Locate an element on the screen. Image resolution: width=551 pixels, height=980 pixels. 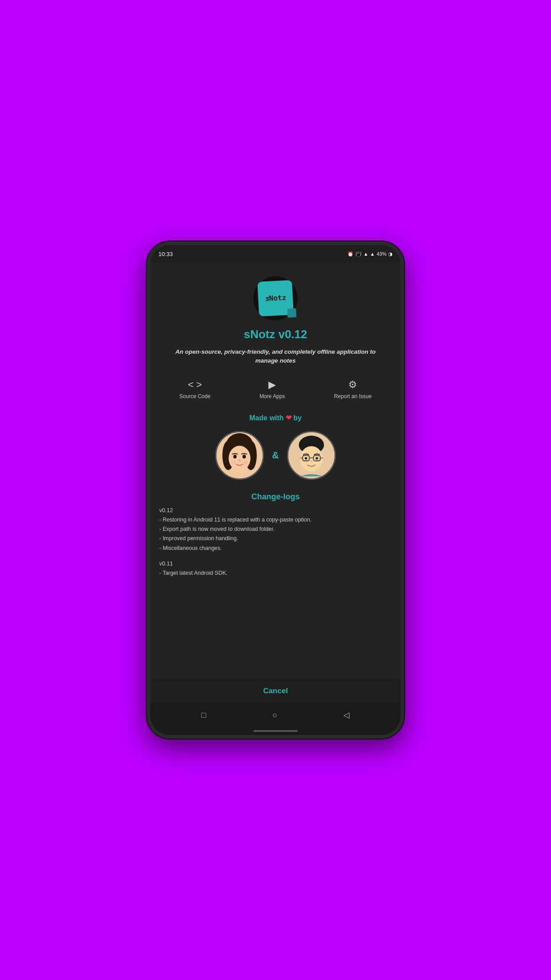
changelog-v012-line3: - Improved permission handling. is located at coordinates (276, 539).